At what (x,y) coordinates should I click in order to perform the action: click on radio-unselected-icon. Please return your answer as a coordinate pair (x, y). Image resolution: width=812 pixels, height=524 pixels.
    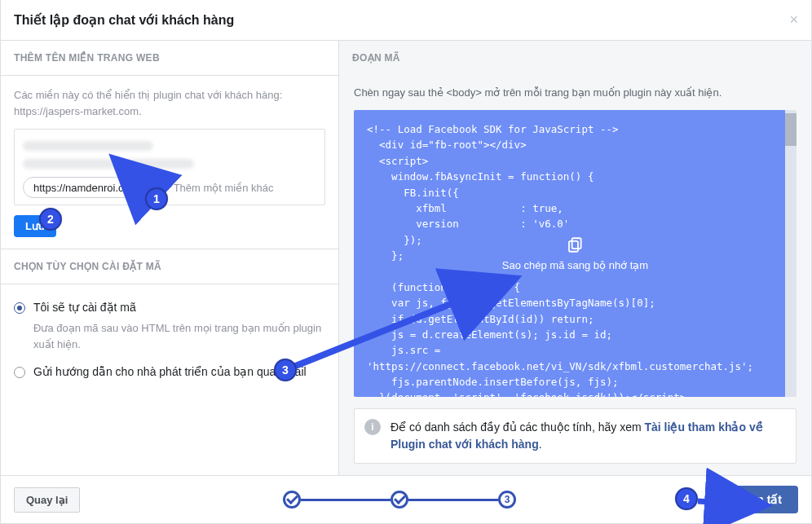
    Looking at the image, I should click on (20, 372).